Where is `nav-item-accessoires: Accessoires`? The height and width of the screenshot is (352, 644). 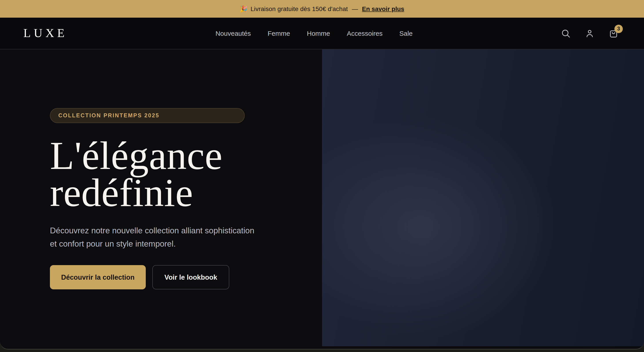 nav-item-accessoires: Accessoires is located at coordinates (365, 33).